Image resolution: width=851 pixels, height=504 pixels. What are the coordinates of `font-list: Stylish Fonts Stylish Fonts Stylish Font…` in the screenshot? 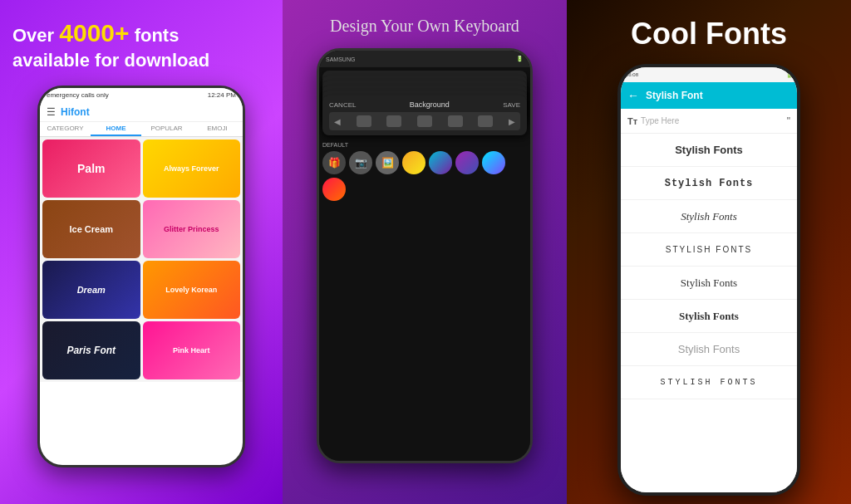 It's located at (709, 313).